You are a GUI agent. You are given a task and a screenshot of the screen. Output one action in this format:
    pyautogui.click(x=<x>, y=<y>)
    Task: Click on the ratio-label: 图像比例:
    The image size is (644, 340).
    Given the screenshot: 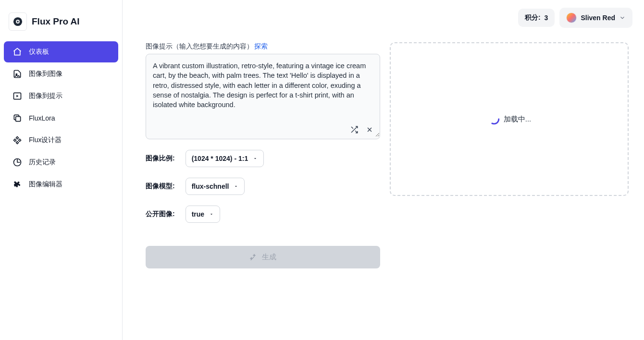 What is the action you would take?
    pyautogui.click(x=161, y=158)
    